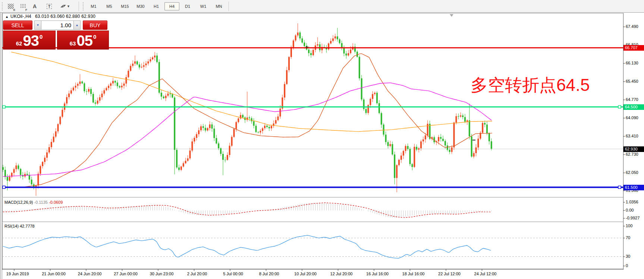 The image size is (644, 279). Describe the element at coordinates (632, 63) in the screenshot. I see `price-tick-label: 66.130` at that location.